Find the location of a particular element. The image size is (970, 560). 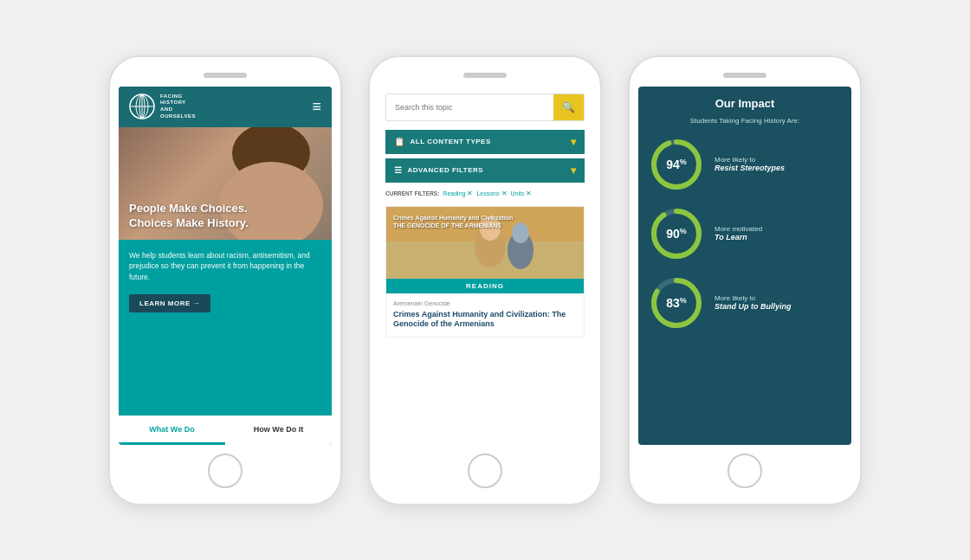

filter-lines-icon: ☰ is located at coordinates (398, 170).